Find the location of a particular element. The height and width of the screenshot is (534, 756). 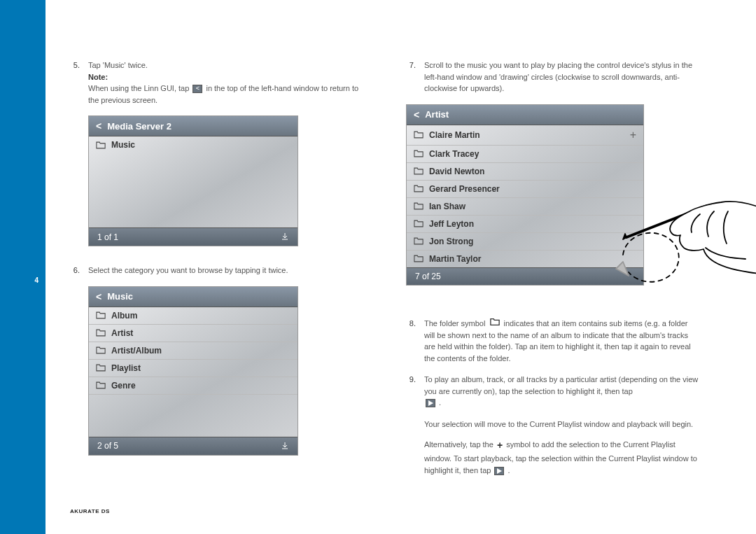

plus-icon: + is located at coordinates (500, 445).